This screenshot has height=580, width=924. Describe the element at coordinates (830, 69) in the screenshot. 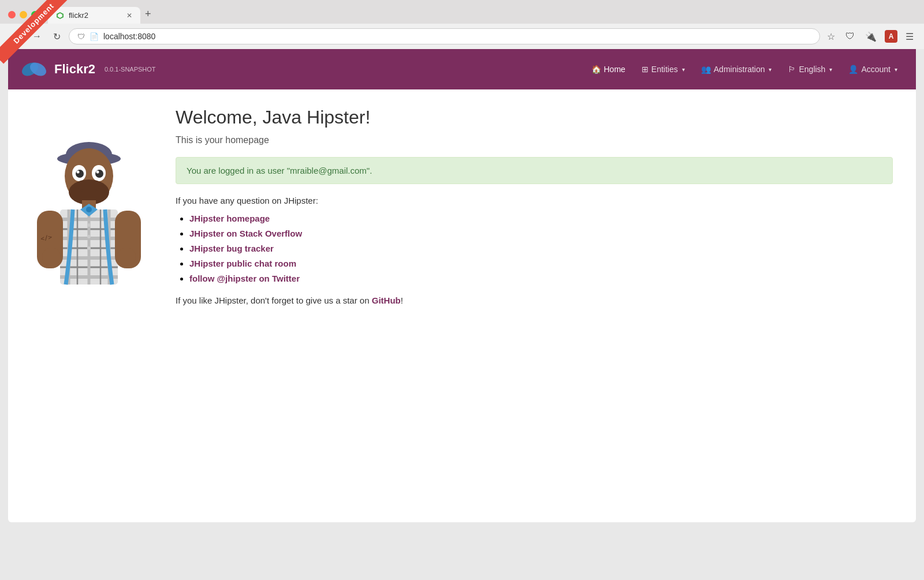

I see `english-caret: ▾` at that location.